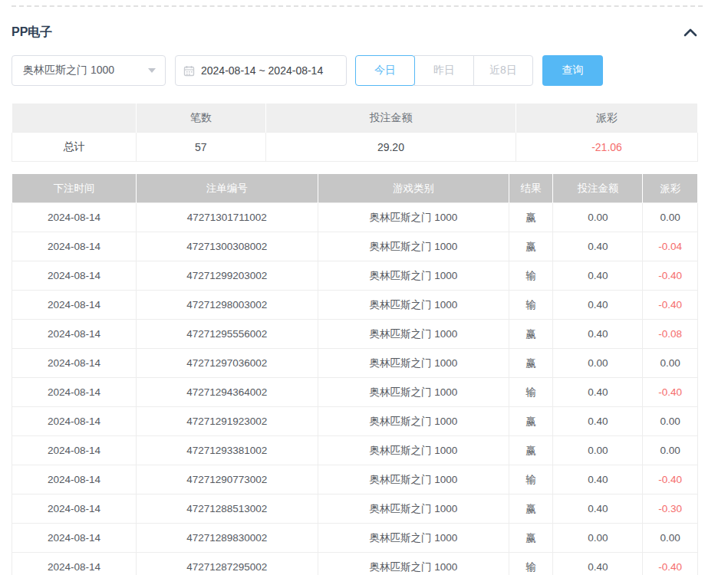 The width and height of the screenshot is (728, 575). What do you see at coordinates (227, 564) in the screenshot?
I see `table-cell: 47271287295002` at bounding box center [227, 564].